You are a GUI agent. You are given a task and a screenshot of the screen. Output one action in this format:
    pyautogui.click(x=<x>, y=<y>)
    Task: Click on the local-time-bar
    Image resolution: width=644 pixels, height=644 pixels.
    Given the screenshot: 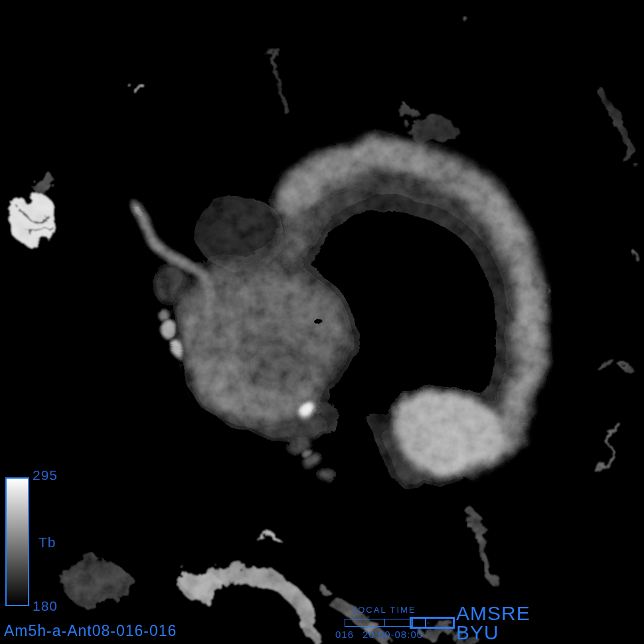 What is the action you would take?
    pyautogui.click(x=378, y=623)
    